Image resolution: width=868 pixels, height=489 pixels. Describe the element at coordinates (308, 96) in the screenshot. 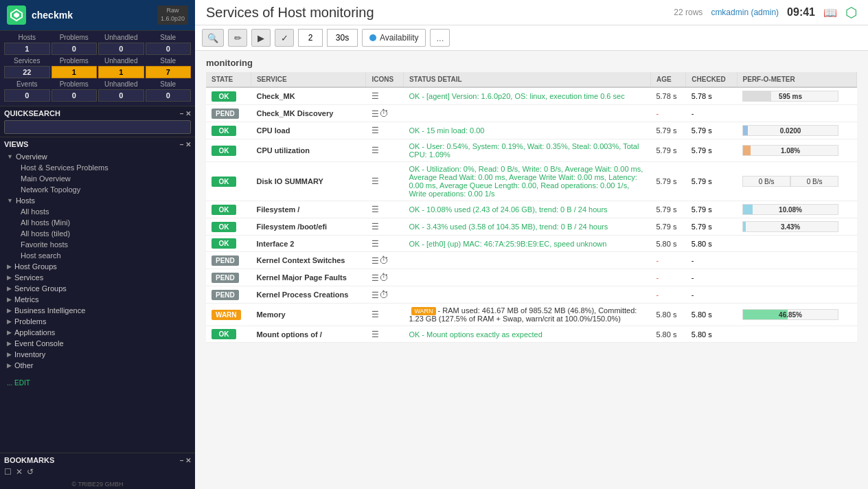

I see `service-name-cell: Check_MK` at that location.